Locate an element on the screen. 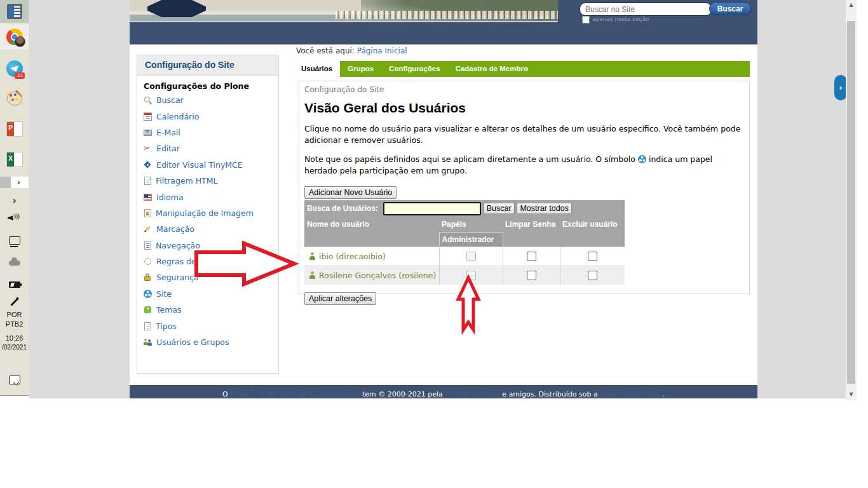  language-indicator-line2: PTB2 is located at coordinates (14, 324).